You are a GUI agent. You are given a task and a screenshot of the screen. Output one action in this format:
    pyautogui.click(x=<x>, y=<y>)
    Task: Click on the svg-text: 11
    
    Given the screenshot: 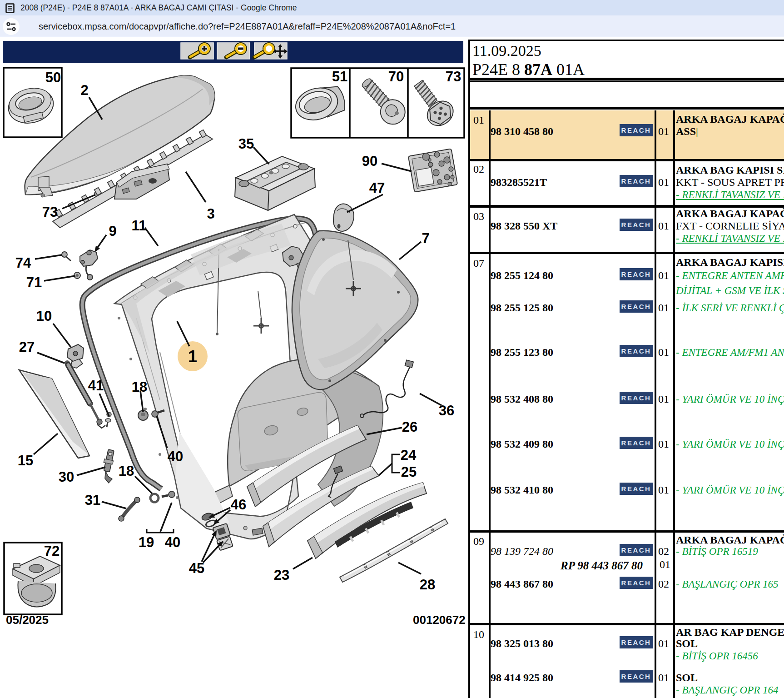 What is the action you would take?
    pyautogui.click(x=139, y=225)
    